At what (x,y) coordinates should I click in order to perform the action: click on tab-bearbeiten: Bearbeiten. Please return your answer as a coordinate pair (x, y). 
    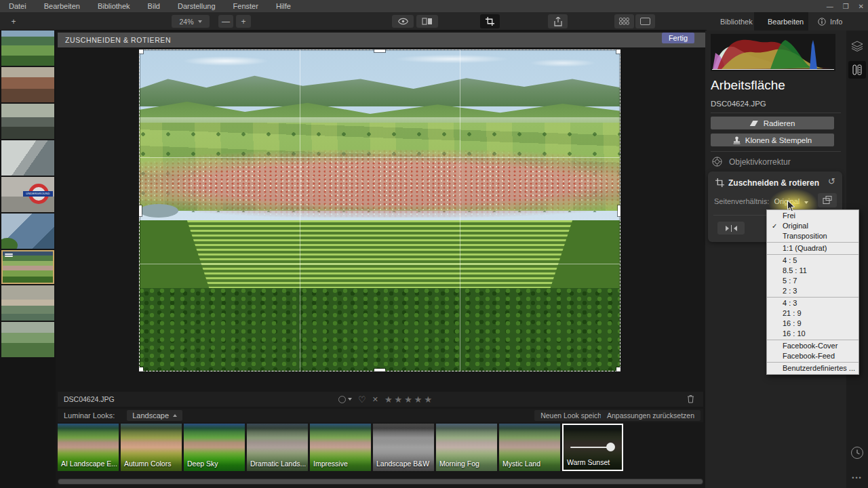
    Looking at the image, I should click on (781, 22).